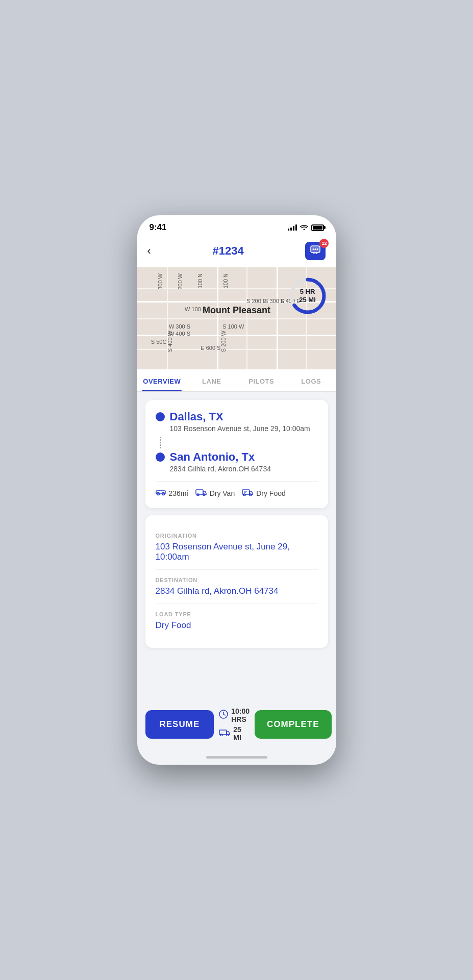 The height and width of the screenshot is (980, 473). I want to click on complete-button: COMPLETE, so click(293, 724).